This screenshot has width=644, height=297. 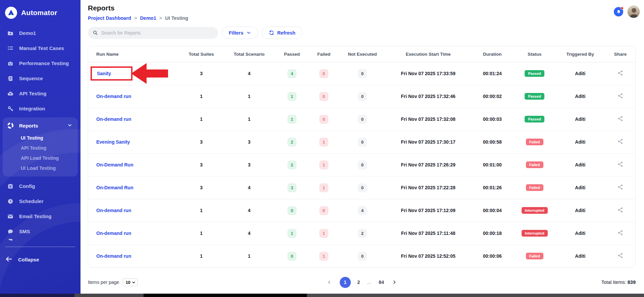 What do you see at coordinates (40, 158) in the screenshot?
I see `sidebar-subitem-api-load-testing: API Load Testing` at bounding box center [40, 158].